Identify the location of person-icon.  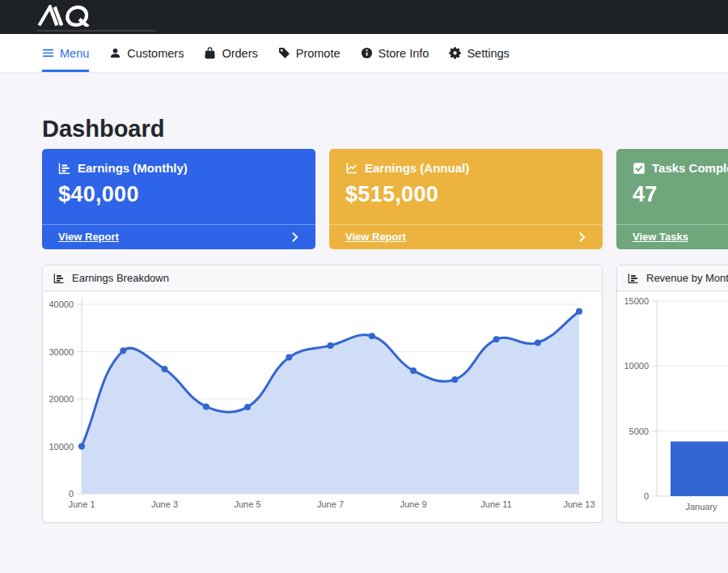
(115, 53).